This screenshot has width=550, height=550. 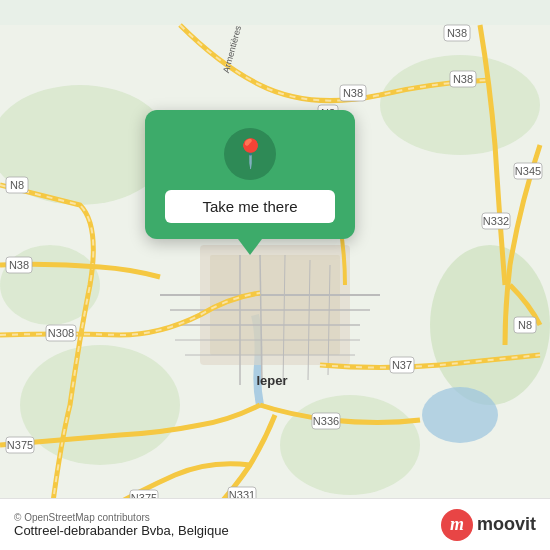 What do you see at coordinates (61, 333) in the screenshot?
I see `svg-text: N308` at bounding box center [61, 333].